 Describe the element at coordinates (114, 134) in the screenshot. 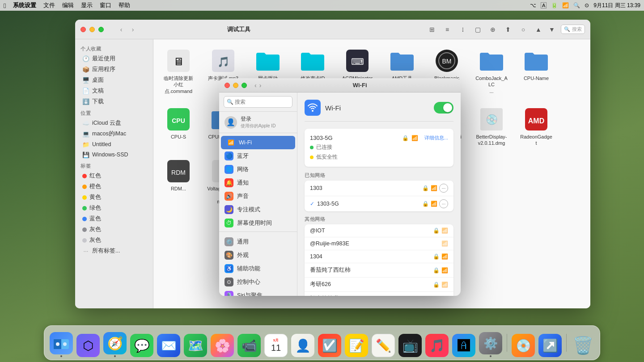

I see `sidebar-item-imac: 💻 macos的iMac` at that location.